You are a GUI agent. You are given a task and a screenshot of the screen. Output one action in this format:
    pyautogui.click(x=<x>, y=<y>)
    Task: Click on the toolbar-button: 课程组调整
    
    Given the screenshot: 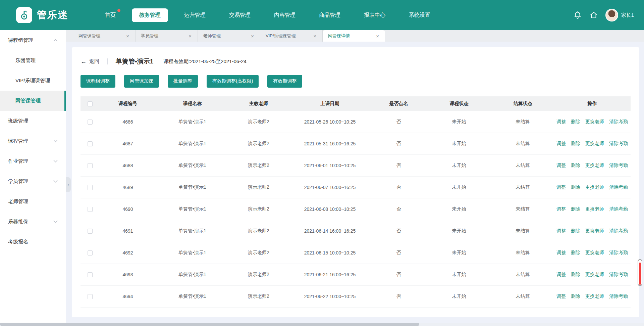 What is the action you would take?
    pyautogui.click(x=98, y=81)
    